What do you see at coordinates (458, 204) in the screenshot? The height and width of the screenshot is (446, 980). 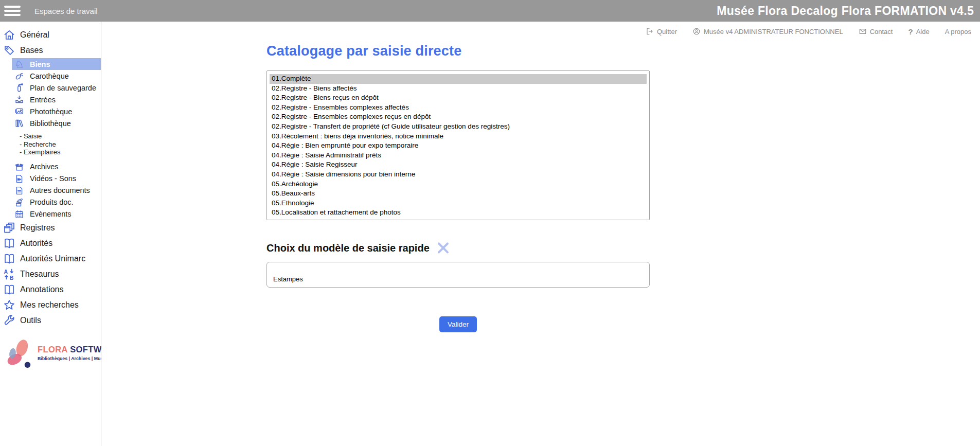 I see `model-option: 05.Ethnologie` at bounding box center [458, 204].